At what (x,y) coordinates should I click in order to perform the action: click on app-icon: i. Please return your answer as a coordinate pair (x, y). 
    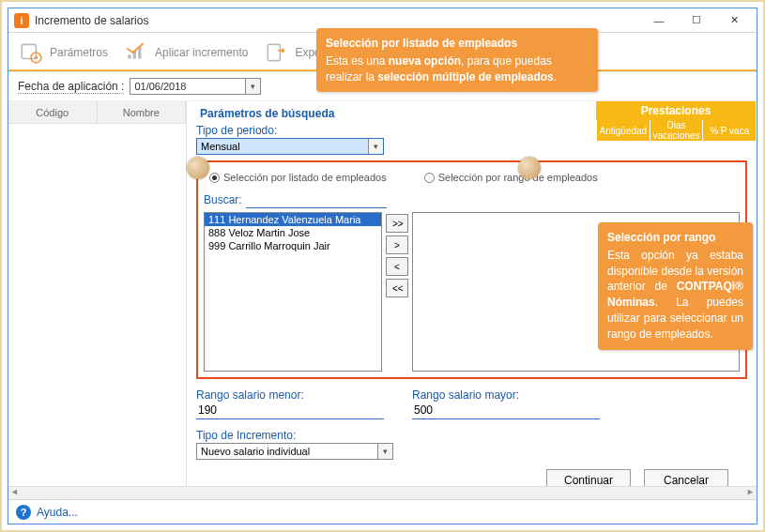
    Looking at the image, I should click on (22, 21).